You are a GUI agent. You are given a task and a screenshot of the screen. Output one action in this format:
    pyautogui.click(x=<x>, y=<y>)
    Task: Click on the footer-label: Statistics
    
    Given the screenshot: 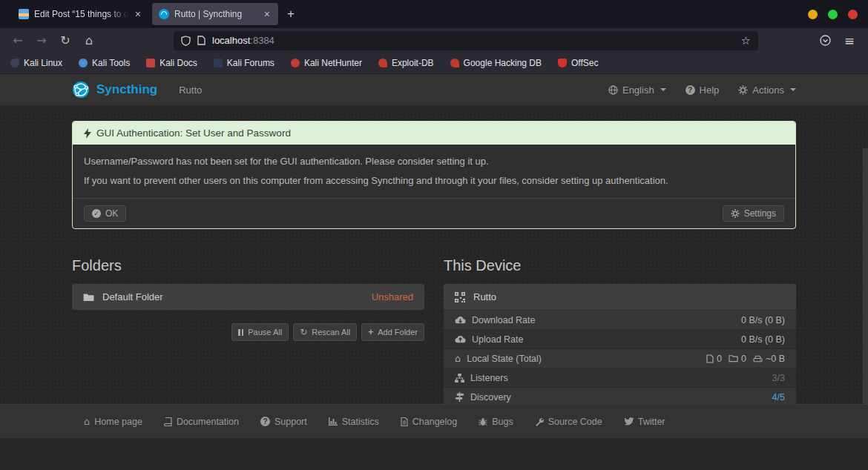 What is the action you would take?
    pyautogui.click(x=361, y=422)
    